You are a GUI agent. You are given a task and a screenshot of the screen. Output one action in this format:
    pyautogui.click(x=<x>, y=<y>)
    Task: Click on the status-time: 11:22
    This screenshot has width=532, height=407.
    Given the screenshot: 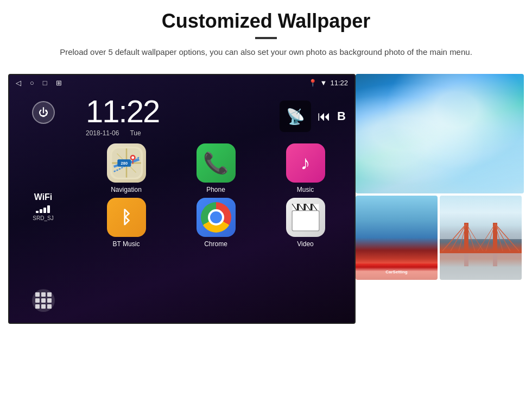 What is the action you would take?
    pyautogui.click(x=339, y=83)
    